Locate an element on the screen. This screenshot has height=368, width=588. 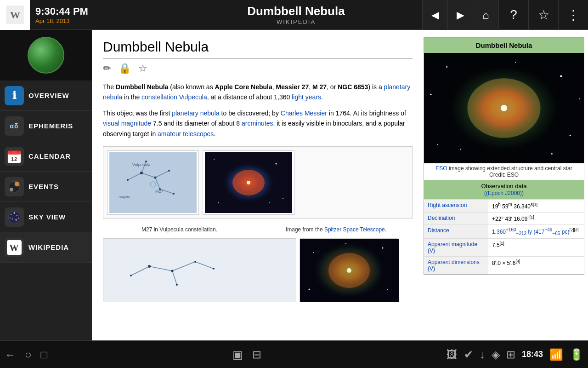
bottom-right-nebula is located at coordinates (349, 270).